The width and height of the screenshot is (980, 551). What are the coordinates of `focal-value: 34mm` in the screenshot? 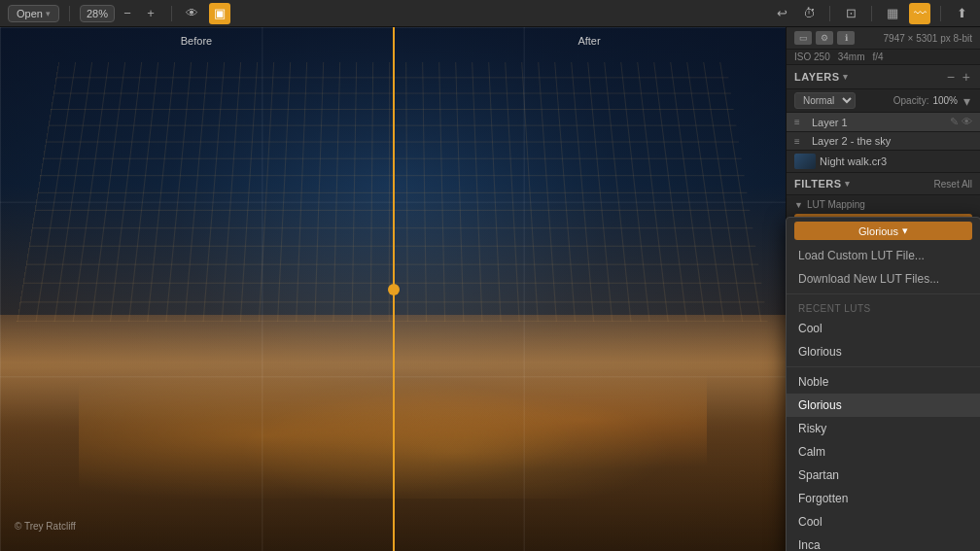 It's located at (852, 56).